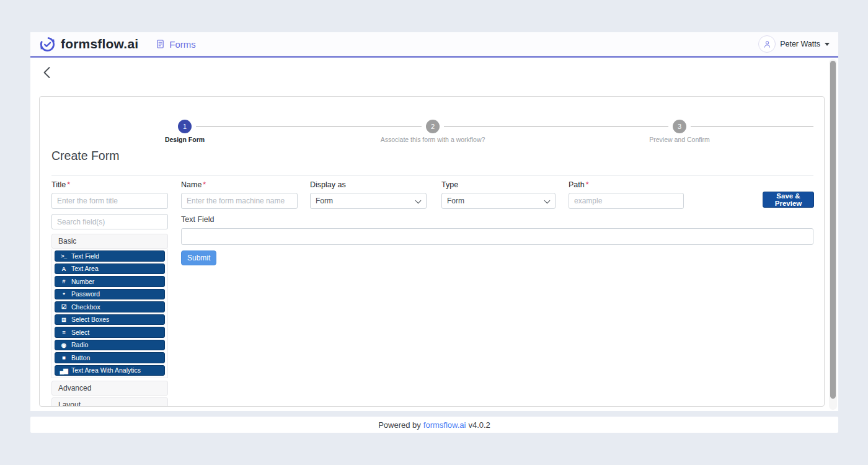 Image resolution: width=868 pixels, height=465 pixels. I want to click on check-square-icon: ☑, so click(63, 306).